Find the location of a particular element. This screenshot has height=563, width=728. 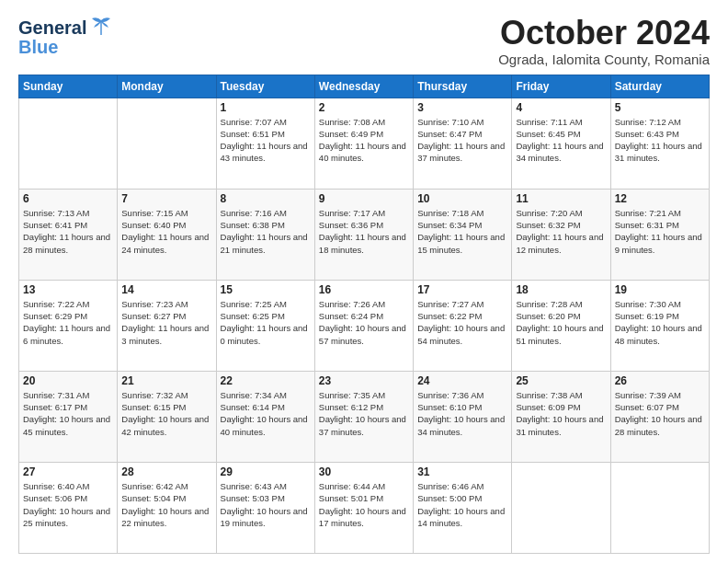

calendar-cell: 14Sunrise: 7:23 AM Sunset: 6:27 PM Dayli… is located at coordinates (167, 326).